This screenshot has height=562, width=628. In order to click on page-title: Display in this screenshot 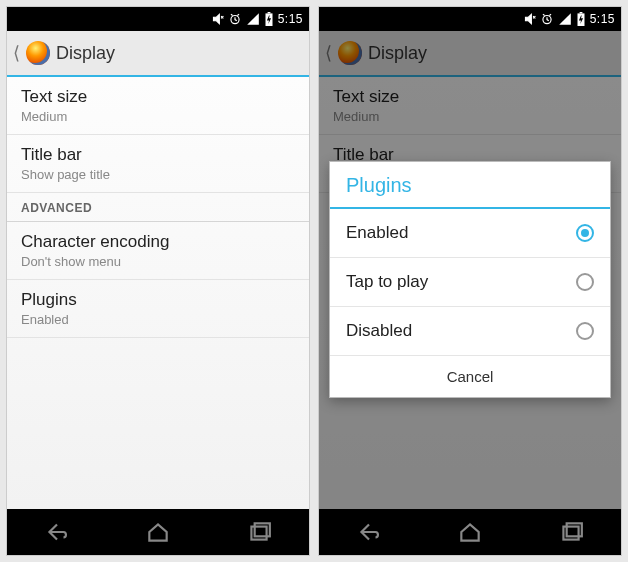, I will do `click(86, 54)`.